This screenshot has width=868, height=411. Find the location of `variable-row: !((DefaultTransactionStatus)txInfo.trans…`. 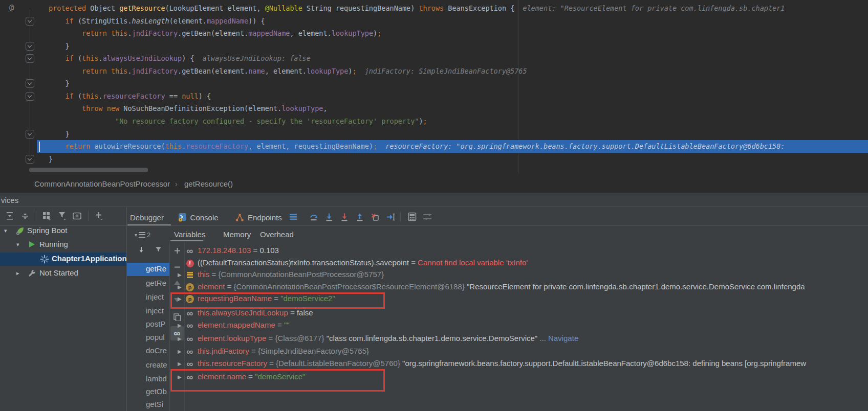

variable-row: !((DefaultTransactionStatus)txInfo.trans… is located at coordinates (434, 263).